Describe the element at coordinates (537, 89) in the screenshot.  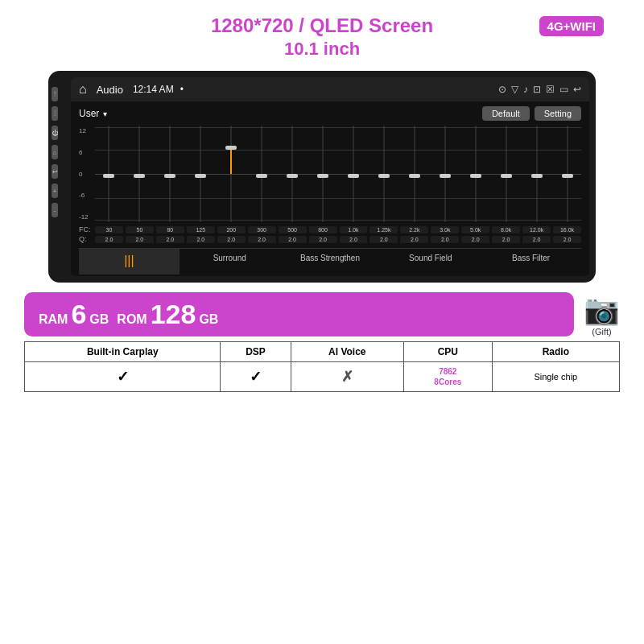
I see `camera-icon: ⊡` at that location.